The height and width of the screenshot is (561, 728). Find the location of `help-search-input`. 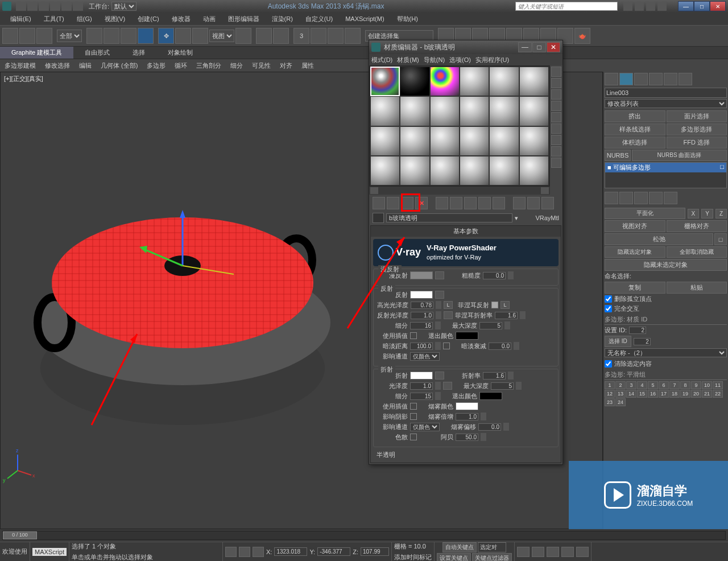

help-search-input is located at coordinates (566, 6).